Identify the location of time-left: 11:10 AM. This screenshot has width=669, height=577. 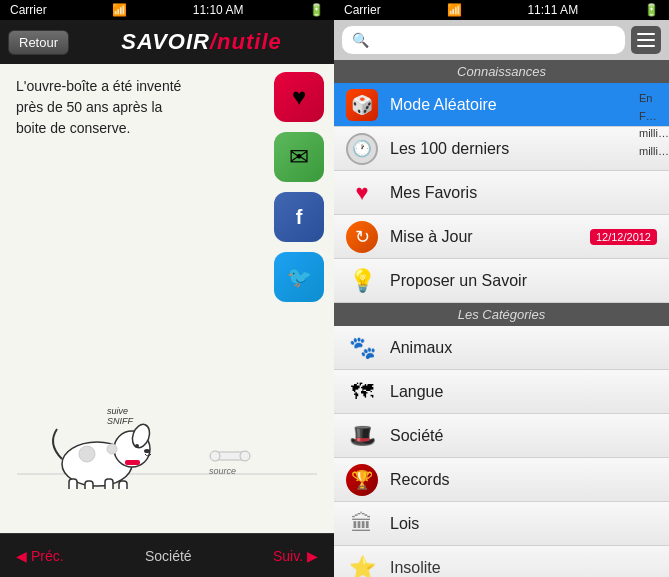
(218, 10).